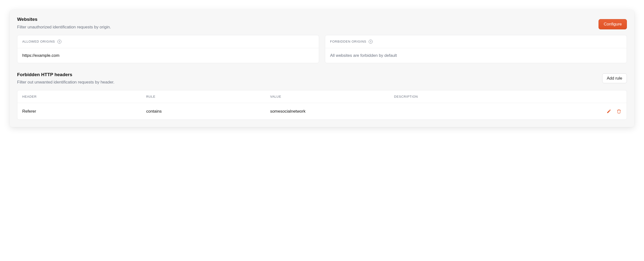 This screenshot has width=644, height=261. Describe the element at coordinates (494, 97) in the screenshot. I see `col-description: DESCRIPTION` at that location.